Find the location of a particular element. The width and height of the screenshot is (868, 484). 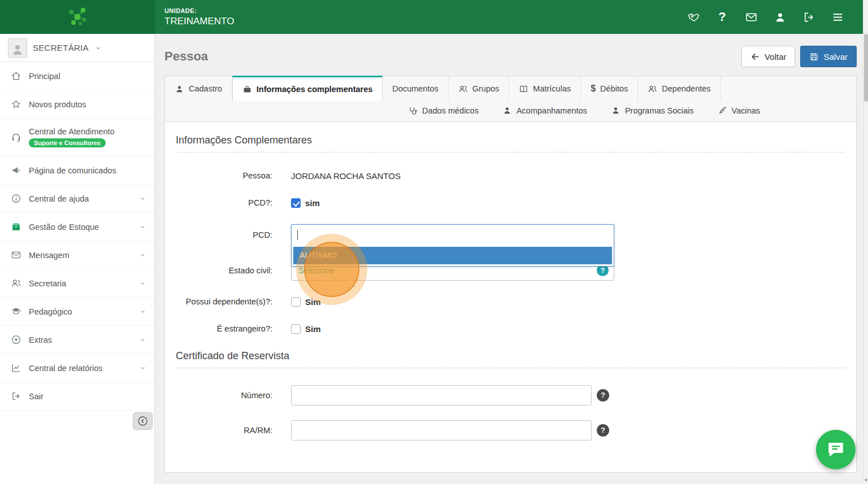

pessoa-value: JORDANA ROCHA SANTOS is located at coordinates (346, 176).